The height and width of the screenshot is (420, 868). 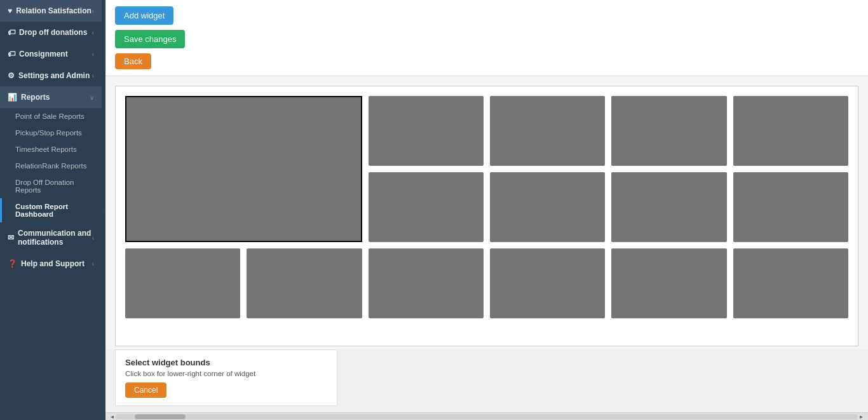 I want to click on back-button: Back, so click(x=133, y=61).